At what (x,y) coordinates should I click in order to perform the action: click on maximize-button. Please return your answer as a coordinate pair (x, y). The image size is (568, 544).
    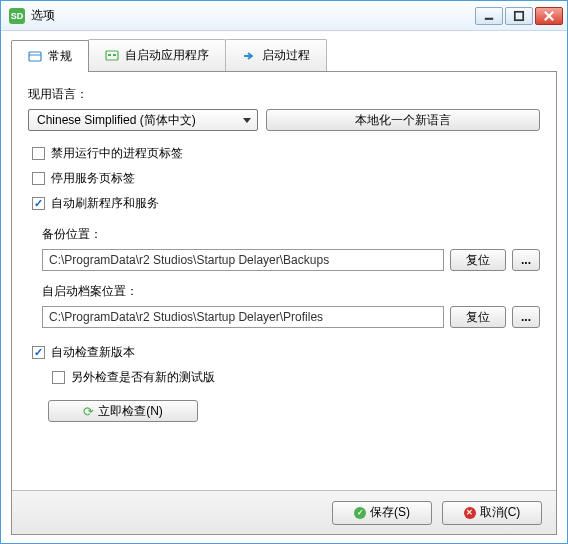
    Looking at the image, I should click on (519, 16).